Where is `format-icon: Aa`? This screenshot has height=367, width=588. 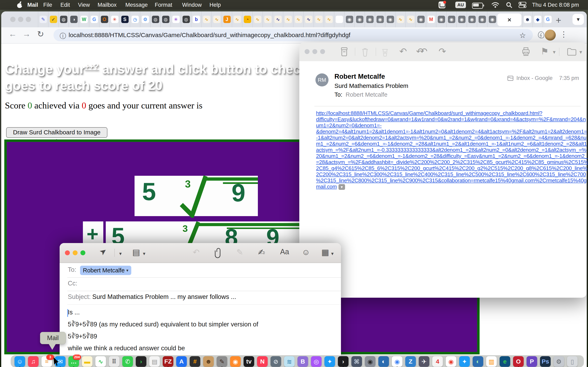 format-icon: Aa is located at coordinates (285, 252).